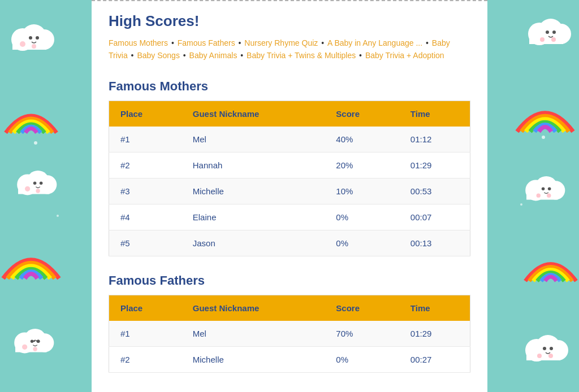 This screenshot has width=579, height=392. Describe the element at coordinates (145, 217) in the screenshot. I see `cell-place: #4` at that location.